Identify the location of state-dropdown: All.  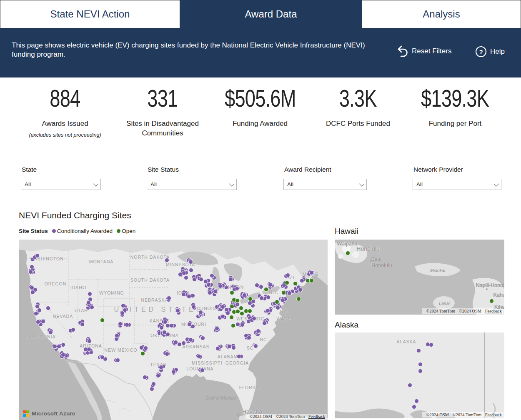
(61, 184).